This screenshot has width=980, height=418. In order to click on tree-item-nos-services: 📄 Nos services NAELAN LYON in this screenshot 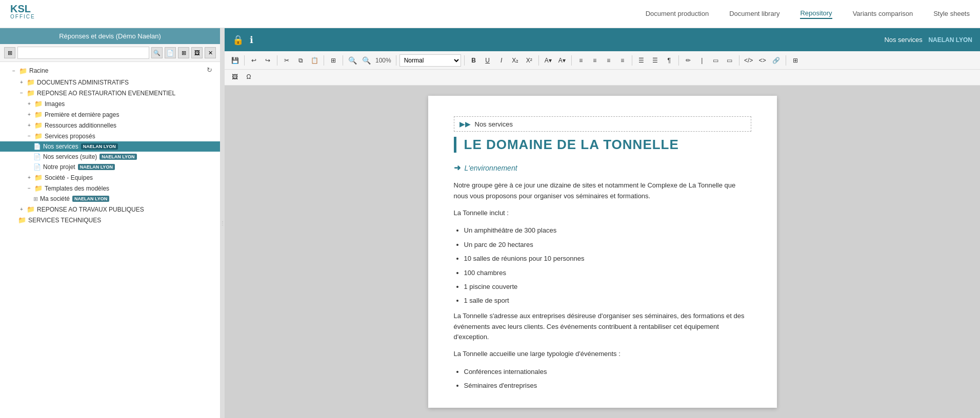, I will do `click(110, 147)`.